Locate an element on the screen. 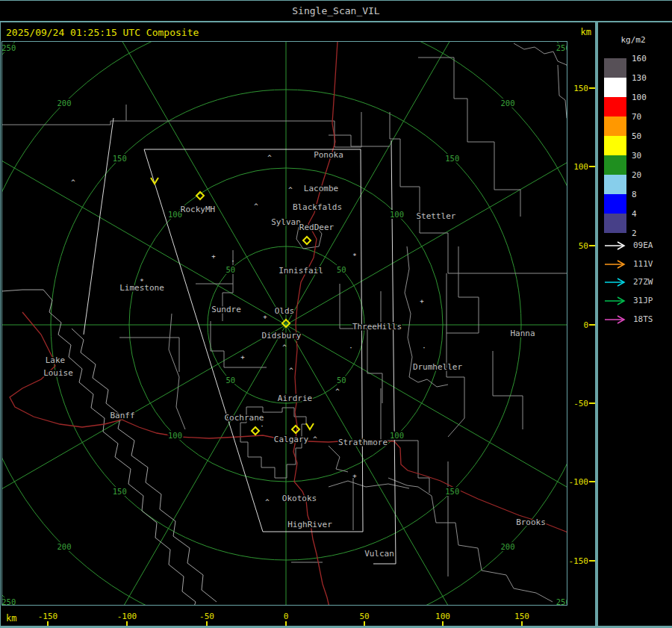  bottom-axis-label: 150 is located at coordinates (522, 617).